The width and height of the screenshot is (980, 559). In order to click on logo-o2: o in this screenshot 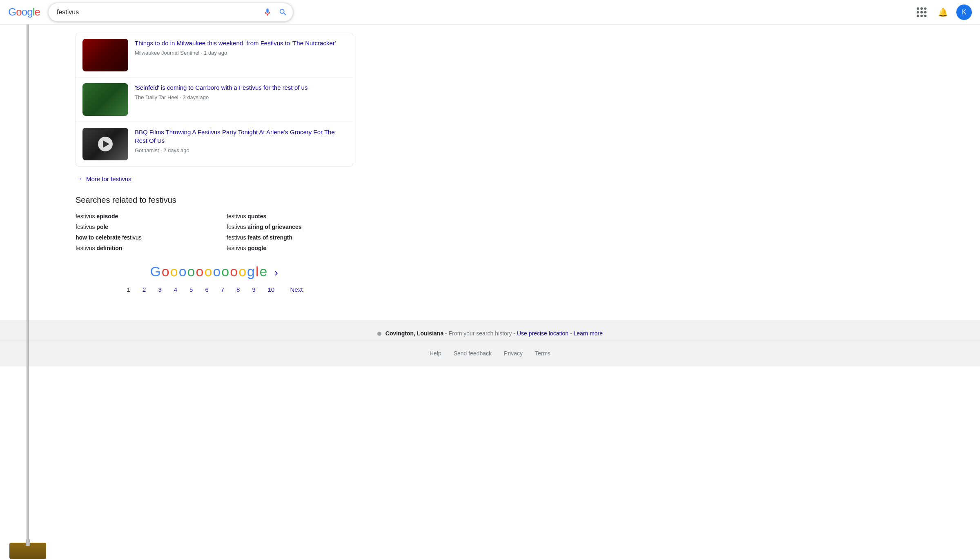, I will do `click(24, 12)`.